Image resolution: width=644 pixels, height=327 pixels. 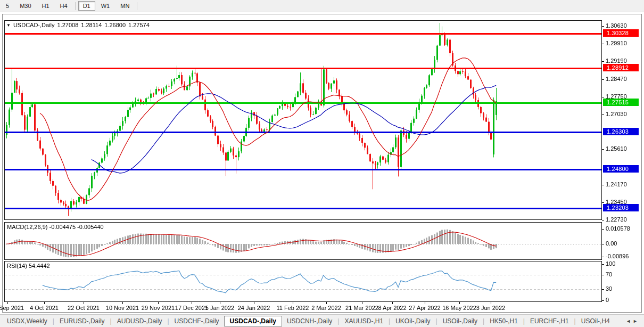 What do you see at coordinates (55, 227) in the screenshot?
I see `macd-indicator-label: MACD(12,26,9) -0.004475 -0.005440` at bounding box center [55, 227].